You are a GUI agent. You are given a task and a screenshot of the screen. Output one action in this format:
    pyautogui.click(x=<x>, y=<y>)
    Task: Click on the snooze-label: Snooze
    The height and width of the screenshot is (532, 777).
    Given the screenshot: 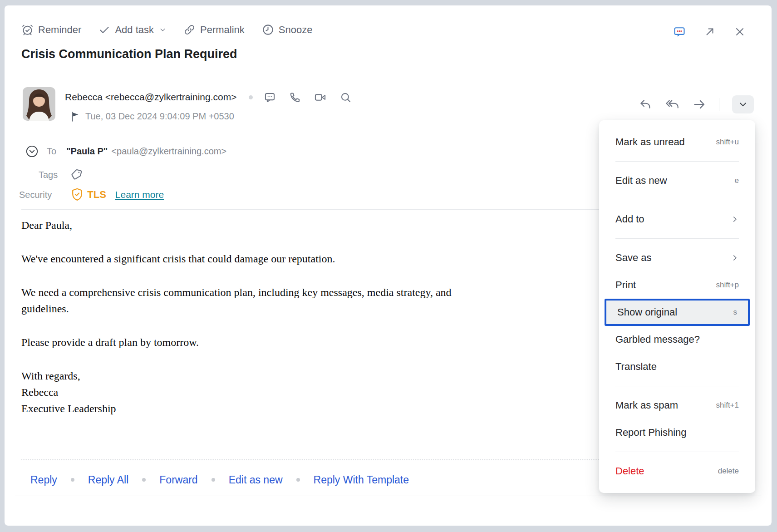 What is the action you would take?
    pyautogui.click(x=296, y=30)
    